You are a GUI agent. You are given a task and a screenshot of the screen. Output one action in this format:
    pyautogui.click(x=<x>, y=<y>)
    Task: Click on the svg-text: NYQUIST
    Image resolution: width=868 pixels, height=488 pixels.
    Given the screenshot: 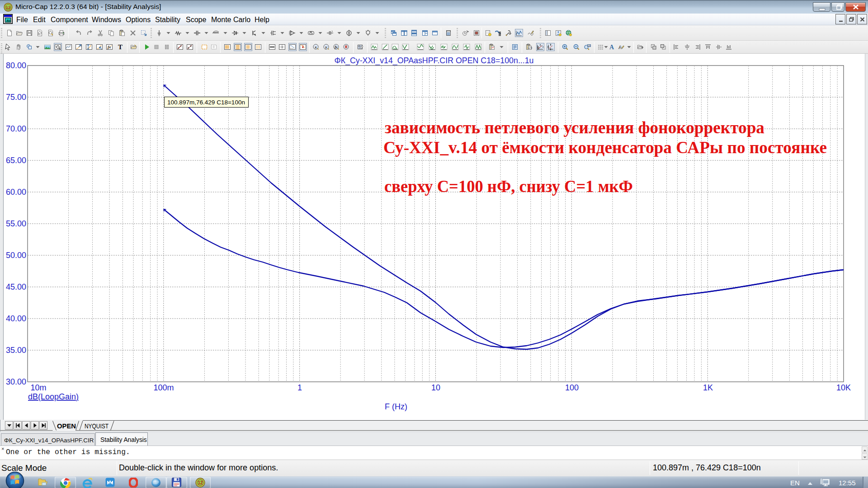 What is the action you would take?
    pyautogui.click(x=97, y=426)
    